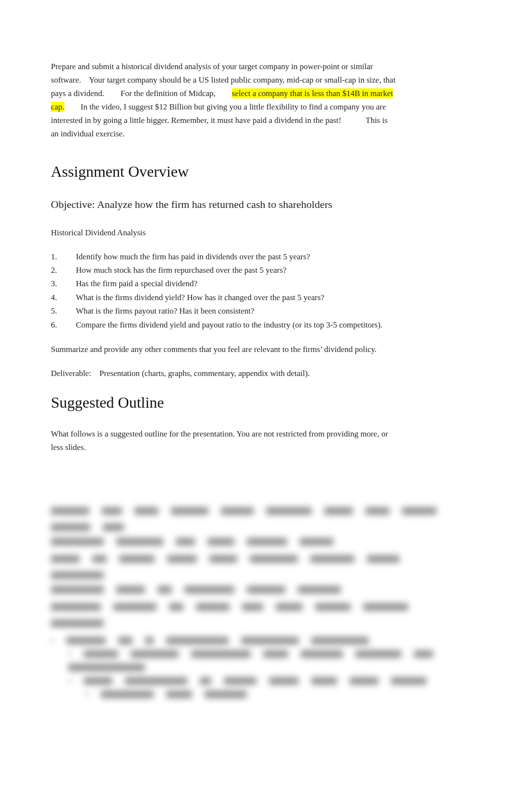 The image size is (510, 812). I want to click on questions-list: Identify how much the firm has paid in d…, so click(224, 291).